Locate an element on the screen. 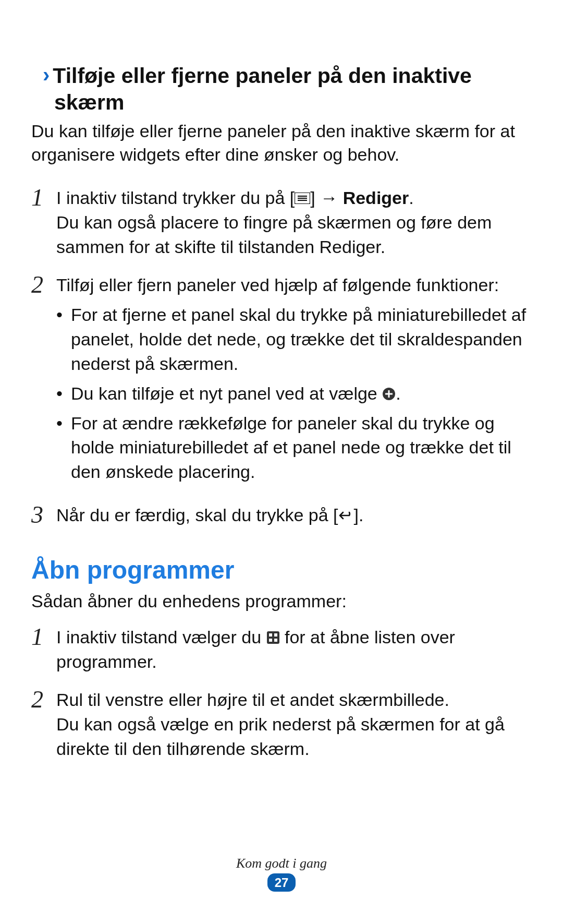 The height and width of the screenshot is (924, 563). bullet-3: For at ændre rækkefølge for paneler skal… is located at coordinates (294, 448).